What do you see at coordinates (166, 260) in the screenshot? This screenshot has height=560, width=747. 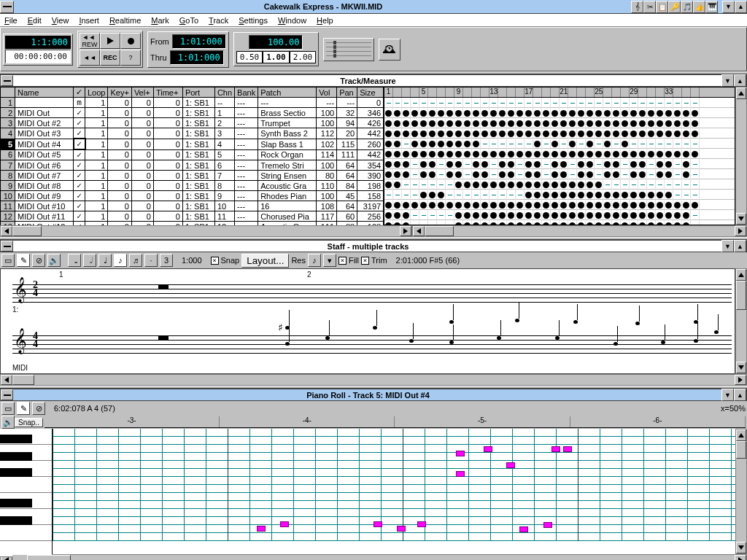 I see `note-triplet: 3` at bounding box center [166, 260].